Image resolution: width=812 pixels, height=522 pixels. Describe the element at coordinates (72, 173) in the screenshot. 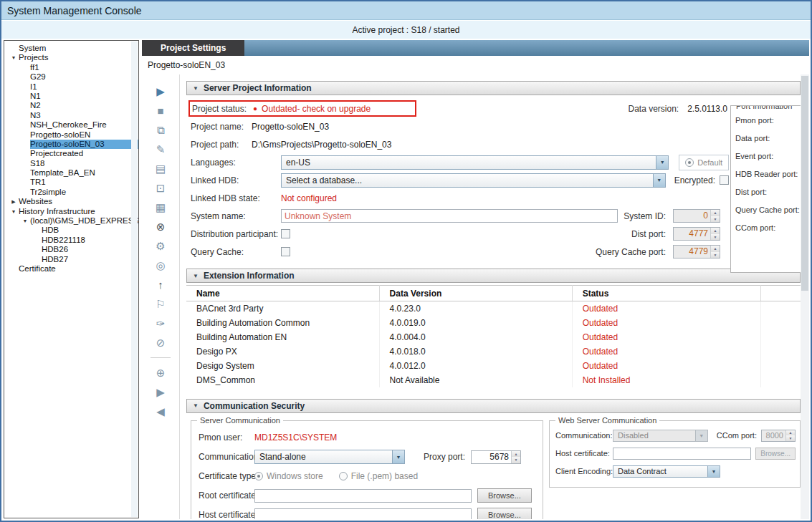

I see `tree-item-template-ba-en: Template_BA_EN` at that location.